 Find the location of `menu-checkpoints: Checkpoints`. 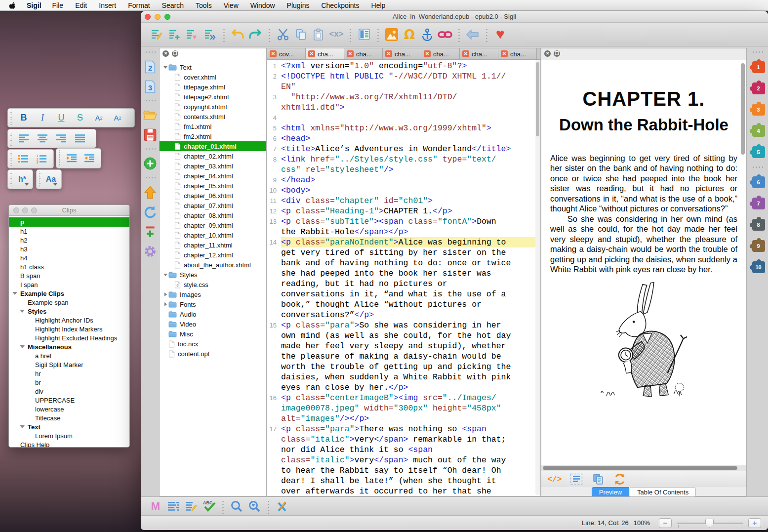

menu-checkpoints: Checkpoints is located at coordinates (340, 5).